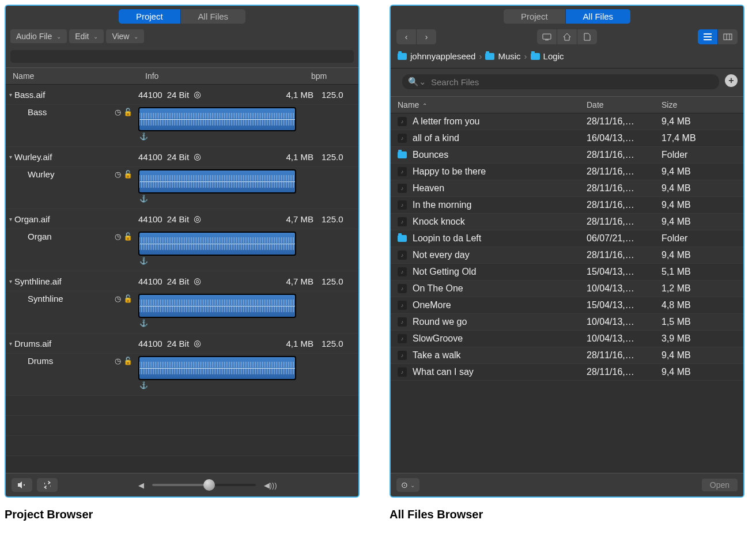 This screenshot has height=546, width=756. I want to click on file-row: ♪Heaven28/11/16,…9,4 MB, so click(567, 189).